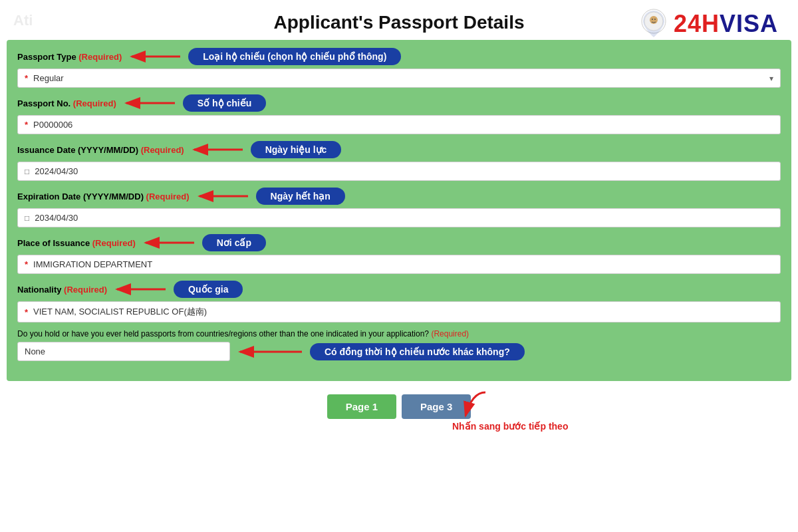 Image resolution: width=798 pixels, height=532 pixels. I want to click on nationality-block: Nationality (Required) Quốc gia * VIET N…, so click(399, 302).